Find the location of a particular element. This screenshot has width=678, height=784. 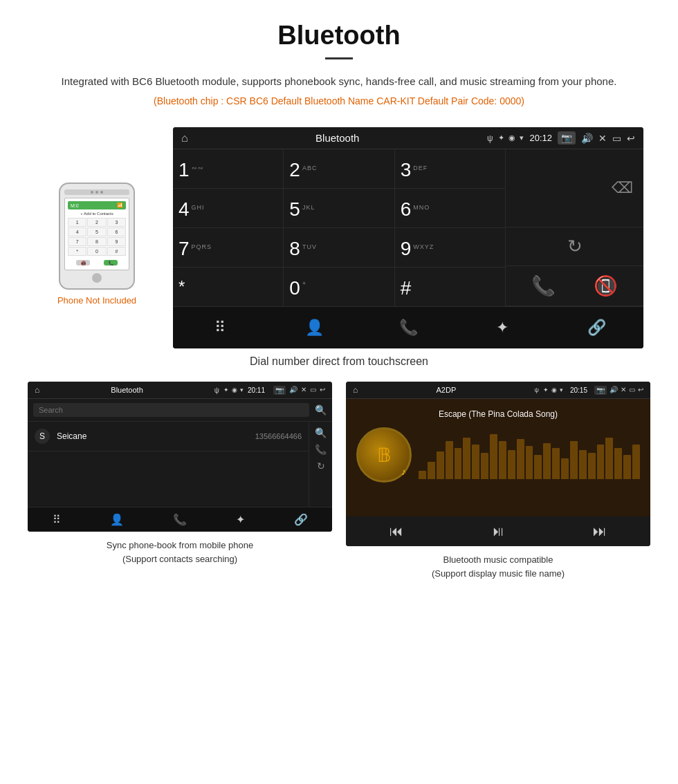

dial-key-7: 7 PQRS is located at coordinates (228, 248).